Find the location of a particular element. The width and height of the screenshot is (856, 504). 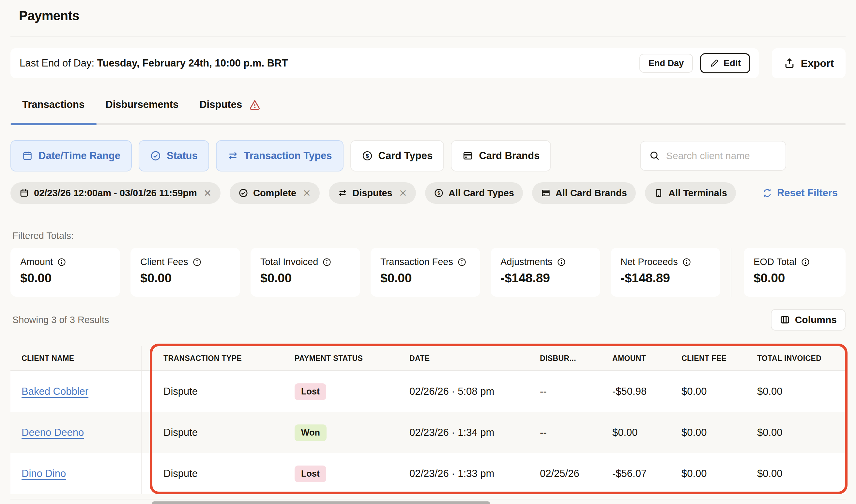

columns-icon is located at coordinates (785, 320).